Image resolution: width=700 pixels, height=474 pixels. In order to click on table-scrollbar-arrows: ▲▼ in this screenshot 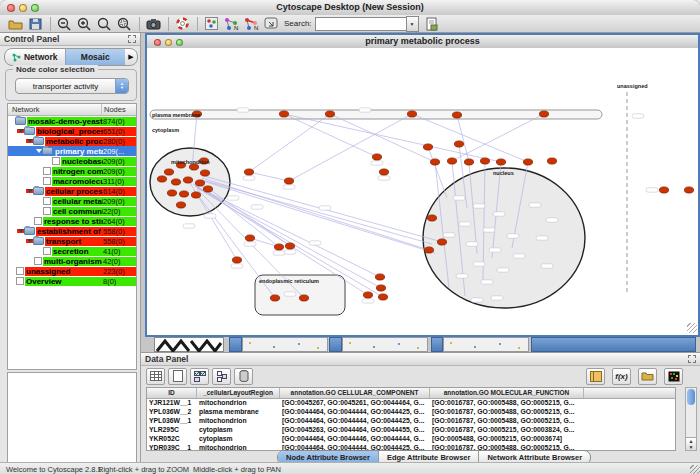, I will do `click(691, 444)`.